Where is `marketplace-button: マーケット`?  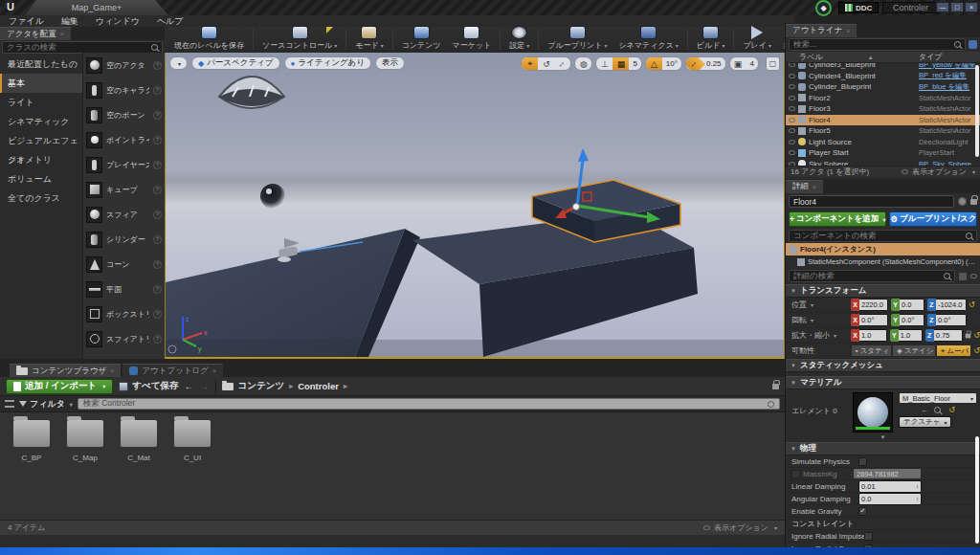 marketplace-button: マーケット is located at coordinates (473, 38).